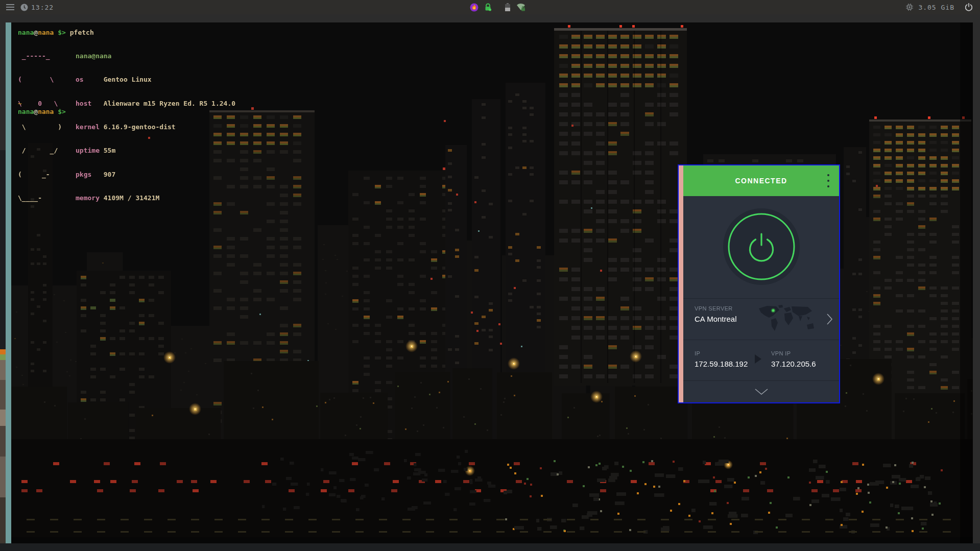  What do you see at coordinates (40, 80) in the screenshot?
I see `art-line: ( \` at bounding box center [40, 80].